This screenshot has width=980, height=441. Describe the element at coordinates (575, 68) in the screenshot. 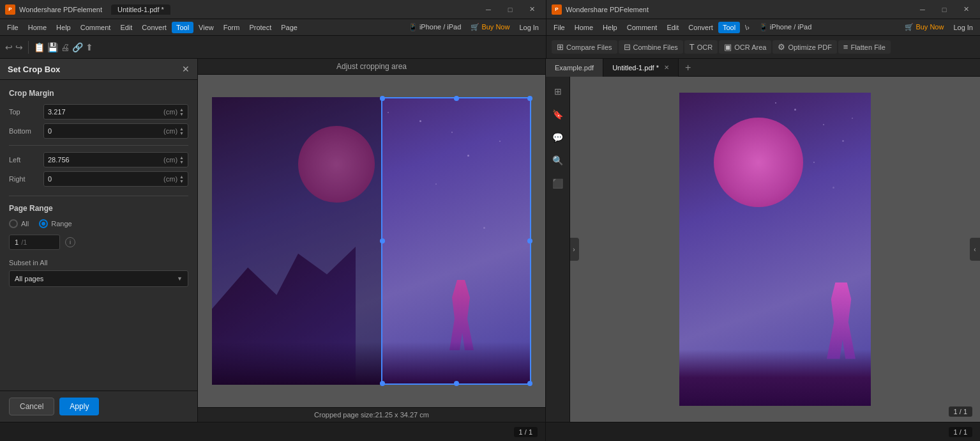

I see `tab-example: Example.pdf` at that location.